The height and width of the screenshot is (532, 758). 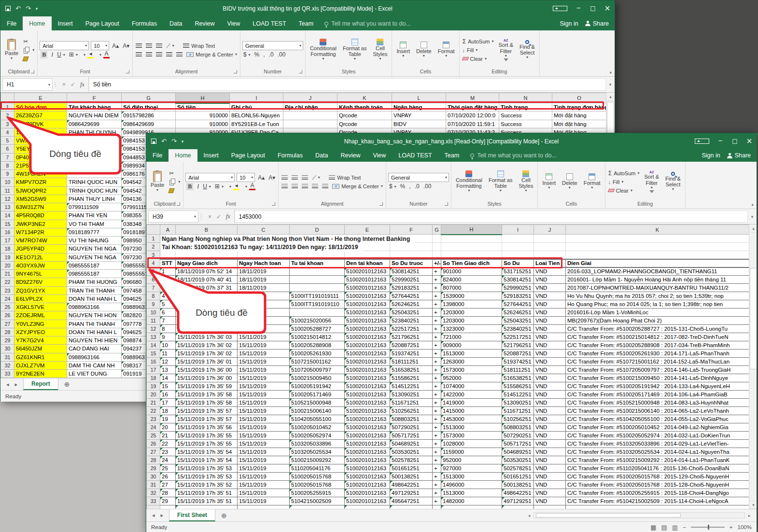 I want to click on cell-B24: 15/11/2019 17h 35' 56, so click(x=207, y=428).